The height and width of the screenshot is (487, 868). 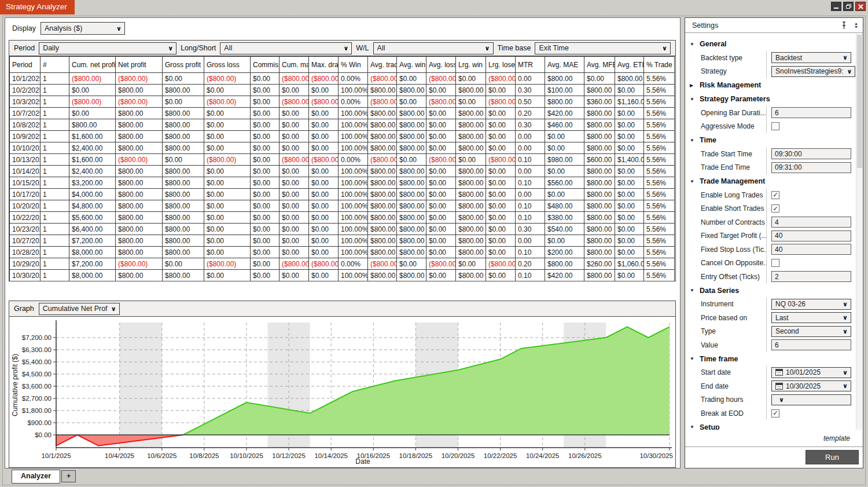 I want to click on type-select: Second∨, so click(x=811, y=331).